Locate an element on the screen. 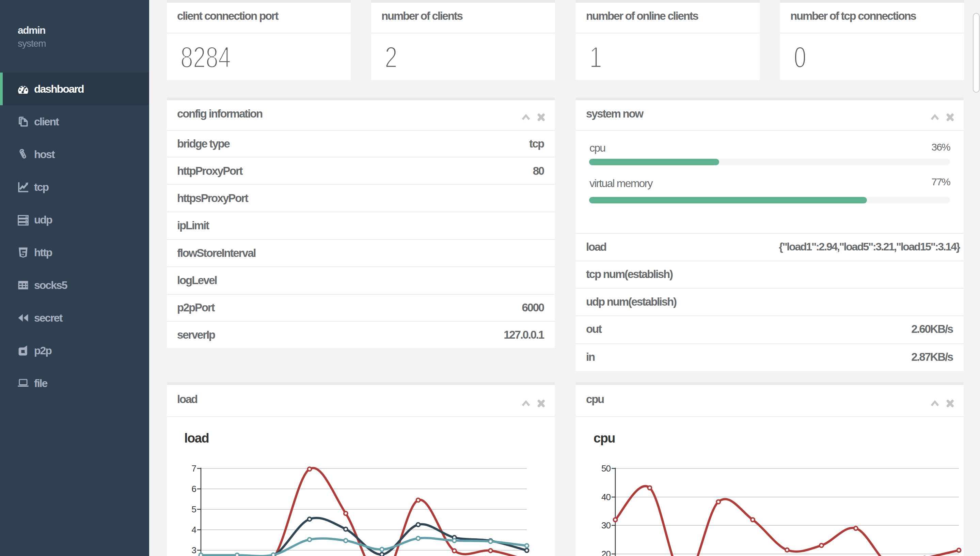  svg-text: 4 is located at coordinates (194, 530).